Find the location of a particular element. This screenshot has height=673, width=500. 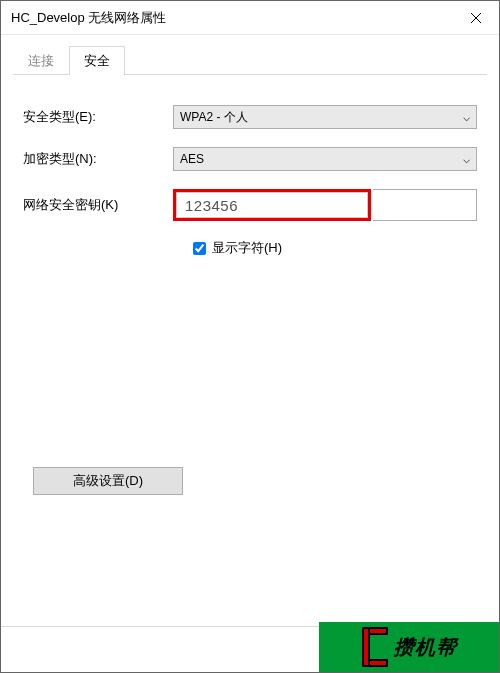

watermark-text: 攒机帮 is located at coordinates (426, 648).